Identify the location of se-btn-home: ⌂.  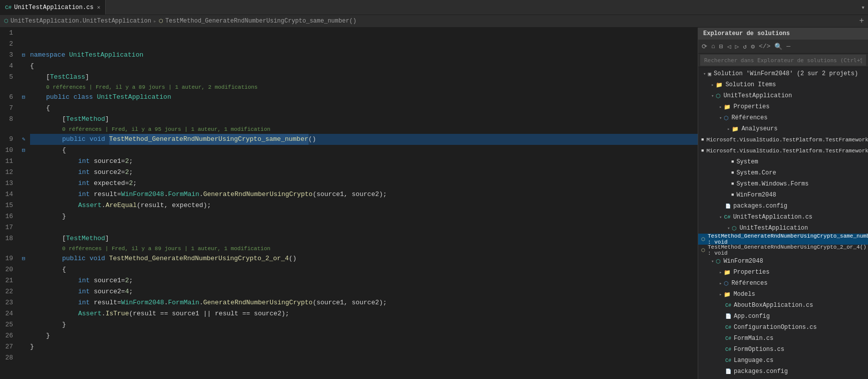
(713, 46).